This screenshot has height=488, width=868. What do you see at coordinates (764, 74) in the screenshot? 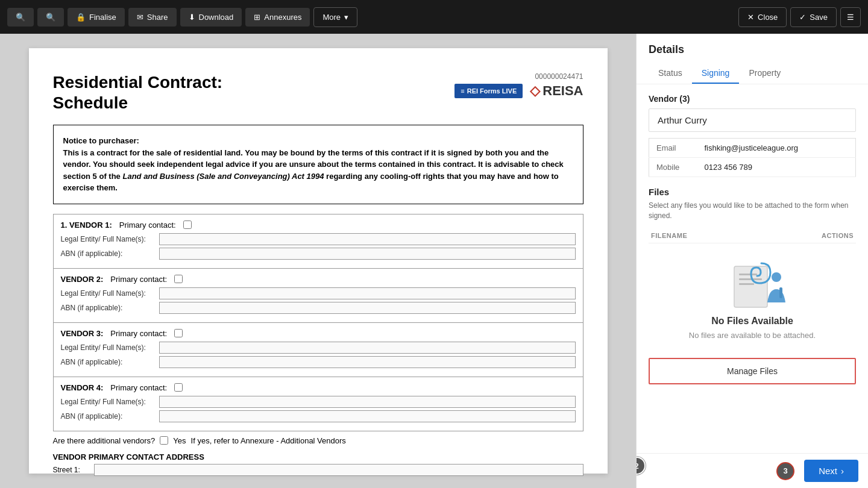
I see `tab-property: Property` at bounding box center [764, 74].